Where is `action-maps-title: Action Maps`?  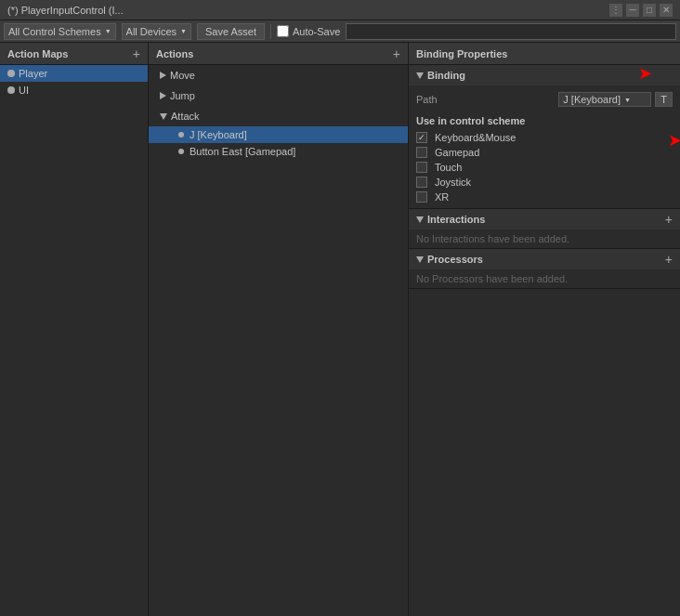
action-maps-title: Action Maps is located at coordinates (37, 54).